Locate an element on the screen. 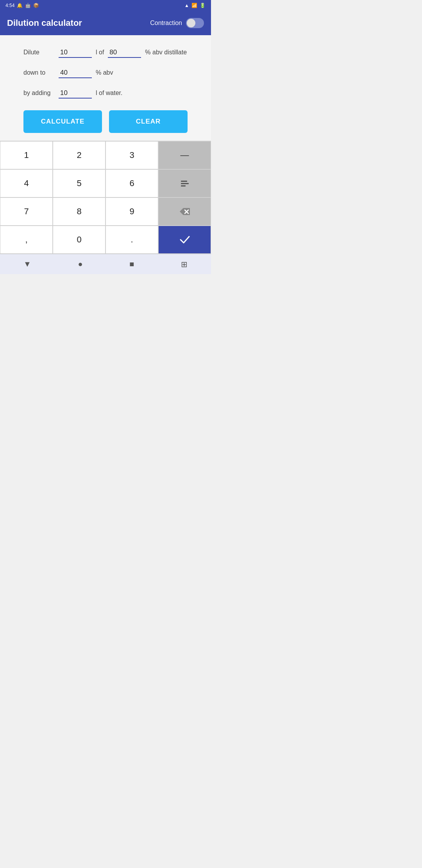 This screenshot has width=422, height=868. keyboard: 1 2 3 — 4 5 6 7 8 9 is located at coordinates (106, 197).